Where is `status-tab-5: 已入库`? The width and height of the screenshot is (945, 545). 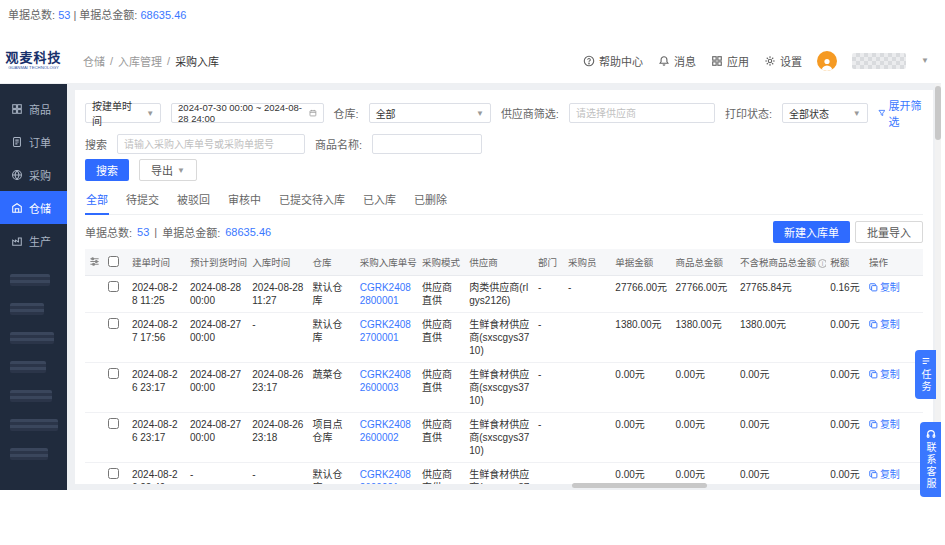
status-tab-5: 已入库 is located at coordinates (380, 200).